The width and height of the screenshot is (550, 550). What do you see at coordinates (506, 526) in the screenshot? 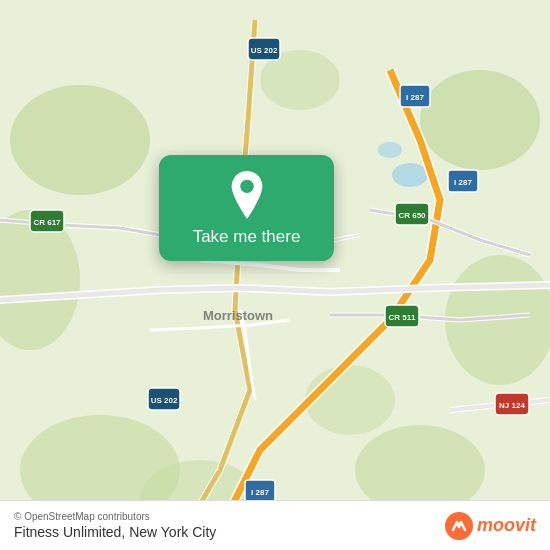
I see `moovit-text: moovit` at bounding box center [506, 526].